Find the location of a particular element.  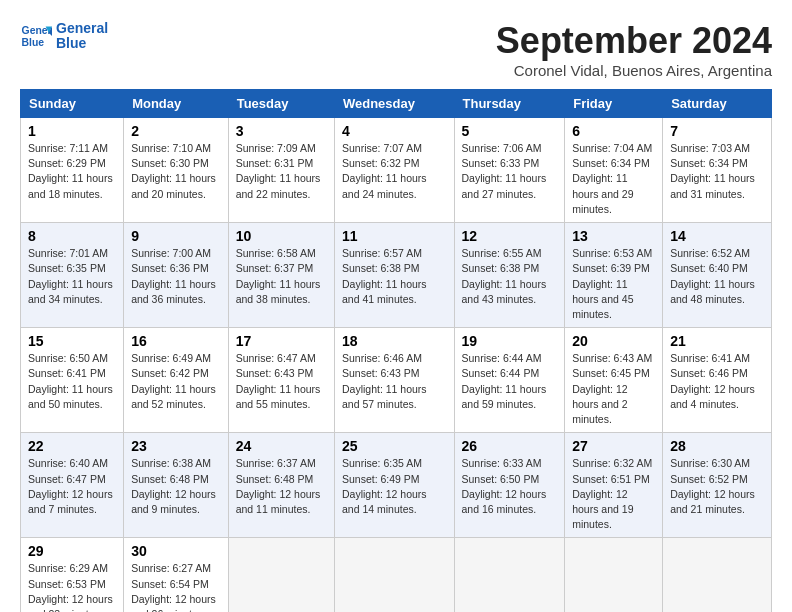

day-number: 5 is located at coordinates (510, 131).